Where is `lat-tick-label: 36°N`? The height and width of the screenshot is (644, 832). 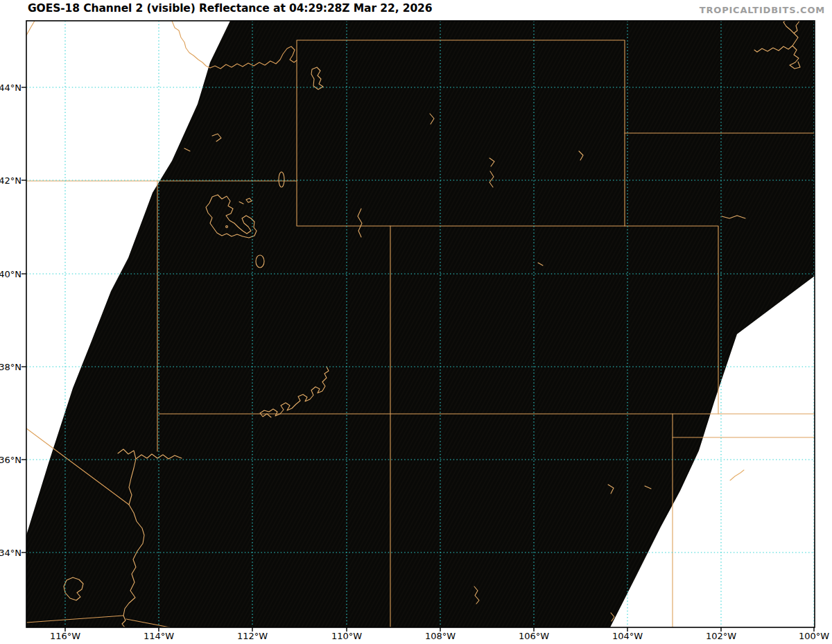 lat-tick-label: 36°N is located at coordinates (11, 460).